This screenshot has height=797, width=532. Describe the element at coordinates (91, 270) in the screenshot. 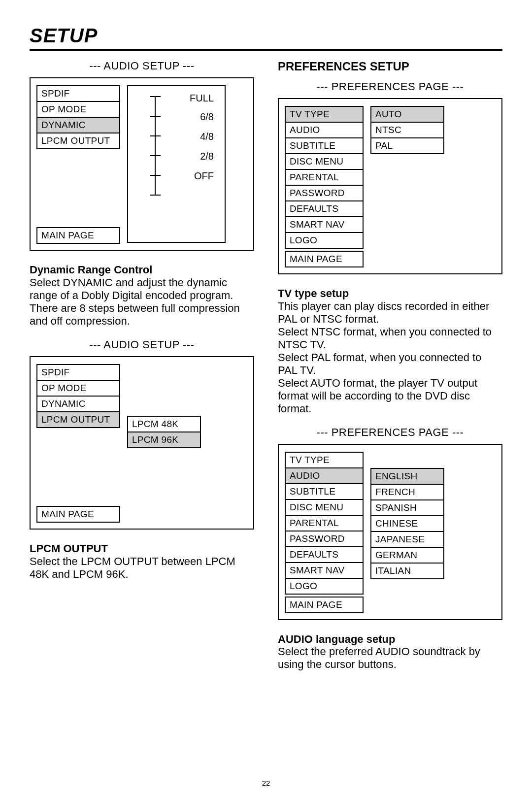

I see `drc-heading: Dynamic Range Control` at that location.